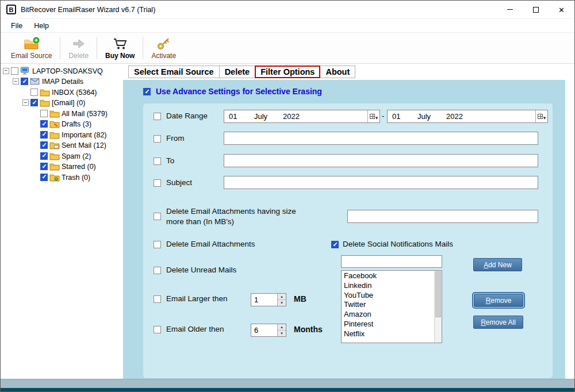 This screenshot has height=392, width=575. What do you see at coordinates (374, 116) in the screenshot?
I see `date-from-dropdown-button` at bounding box center [374, 116].